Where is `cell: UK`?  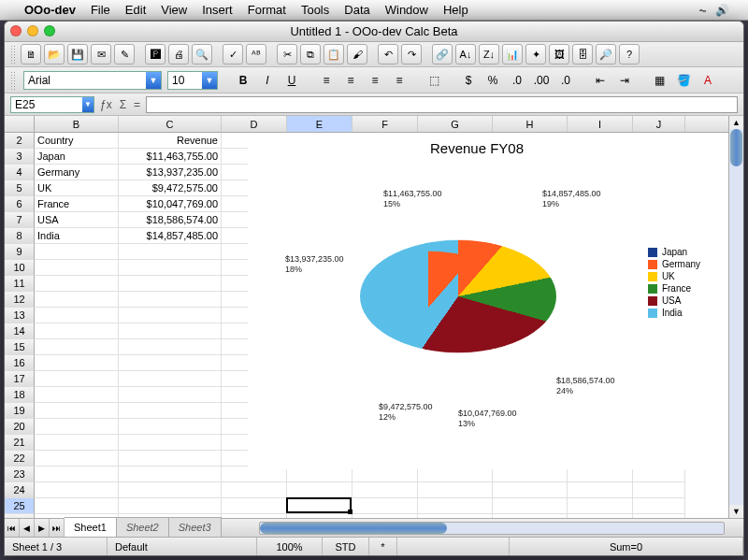
cell: UK is located at coordinates (77, 189).